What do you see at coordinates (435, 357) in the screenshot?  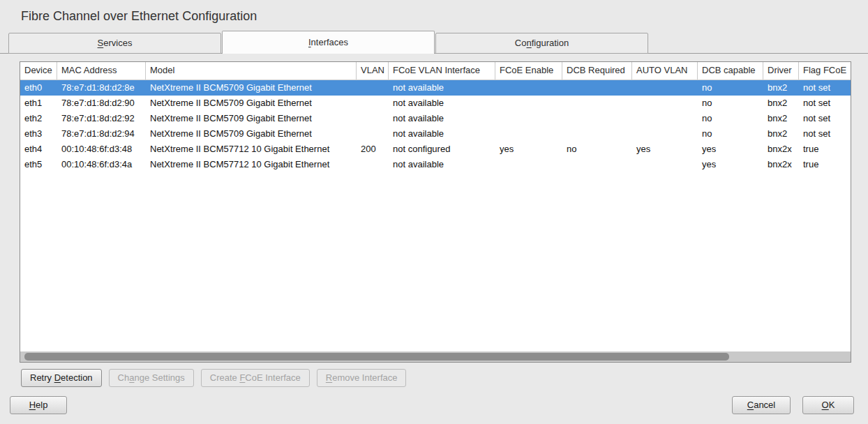 I see `horizontal-scrollbar` at bounding box center [435, 357].